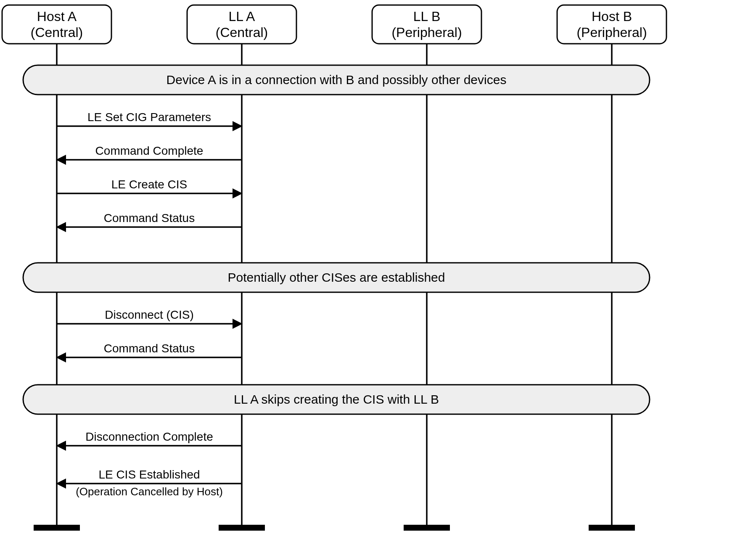 The width and height of the screenshot is (756, 542). What do you see at coordinates (242, 32) in the screenshot?
I see `participant-role-llA: (Central)` at bounding box center [242, 32].